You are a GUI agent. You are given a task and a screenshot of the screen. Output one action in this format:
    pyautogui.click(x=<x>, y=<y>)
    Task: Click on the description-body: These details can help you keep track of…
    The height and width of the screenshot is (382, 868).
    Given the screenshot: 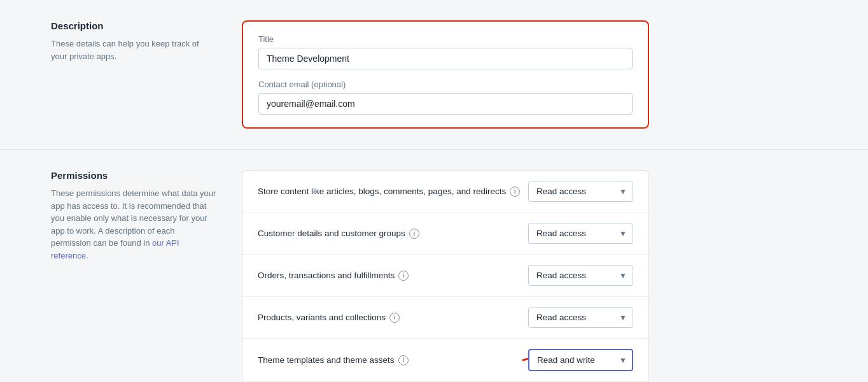 What is the action you would take?
    pyautogui.click(x=134, y=50)
    